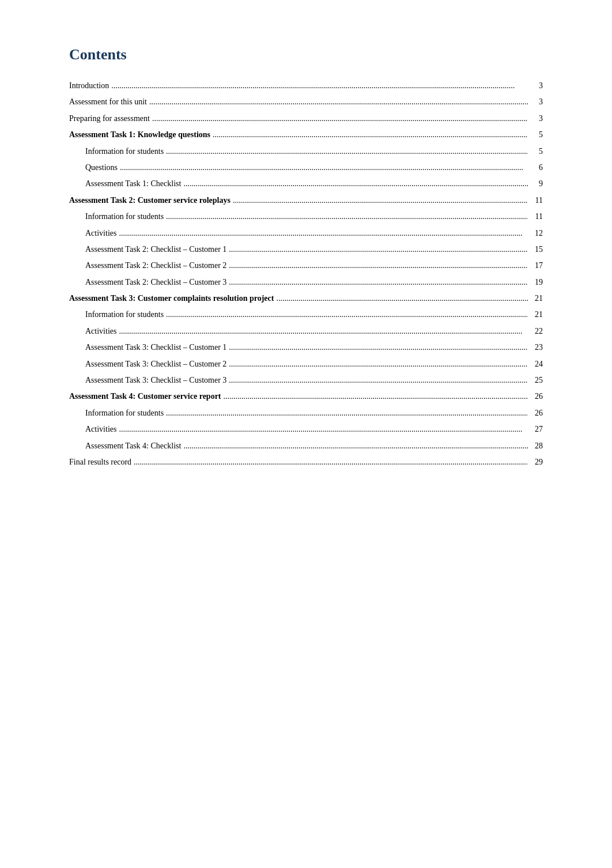 Image resolution: width=612 pixels, height=868 pixels. What do you see at coordinates (306, 86) in the screenshot?
I see `toc-entry: Introduction ...........................…` at bounding box center [306, 86].